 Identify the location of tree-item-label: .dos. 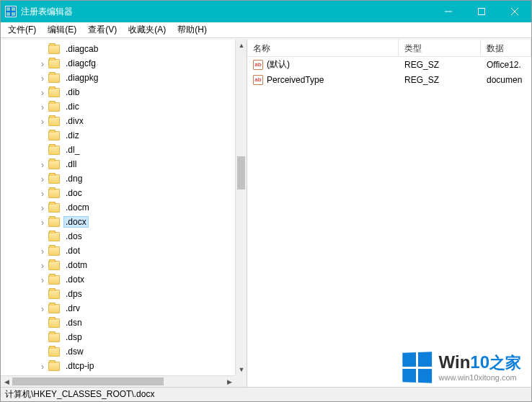
(74, 236).